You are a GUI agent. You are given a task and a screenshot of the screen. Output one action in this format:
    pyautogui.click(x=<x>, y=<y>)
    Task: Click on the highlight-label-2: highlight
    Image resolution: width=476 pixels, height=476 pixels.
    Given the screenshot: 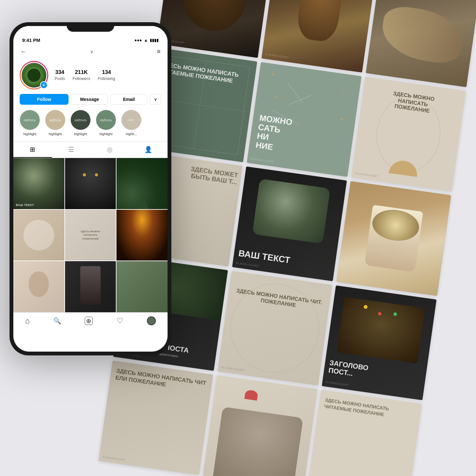 What is the action you would take?
    pyautogui.click(x=55, y=134)
    